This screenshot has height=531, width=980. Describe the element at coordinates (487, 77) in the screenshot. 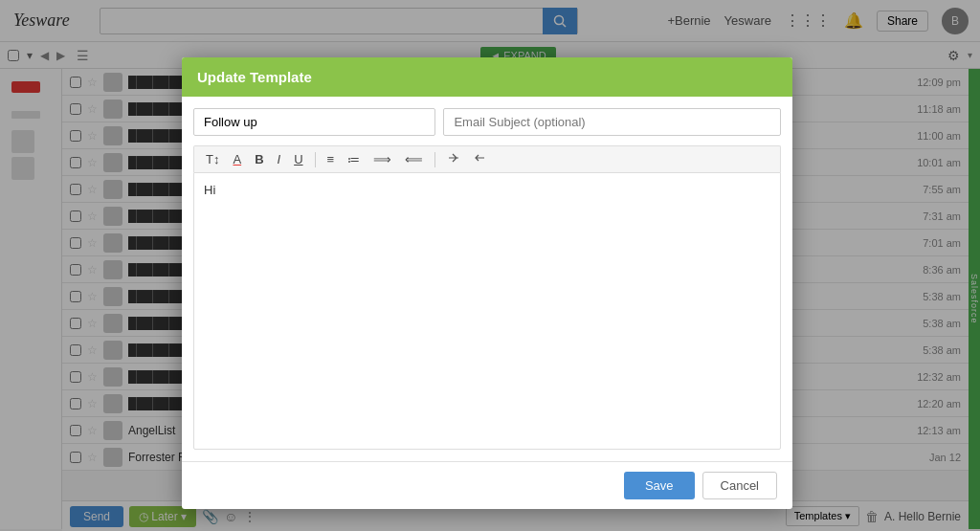

I see `modal-header: Update Template` at that location.